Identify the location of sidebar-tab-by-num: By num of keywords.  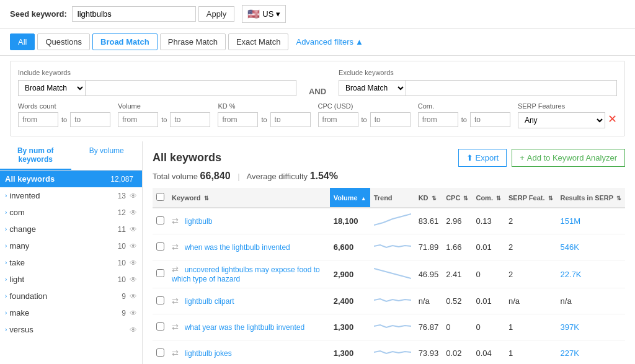
(36, 156).